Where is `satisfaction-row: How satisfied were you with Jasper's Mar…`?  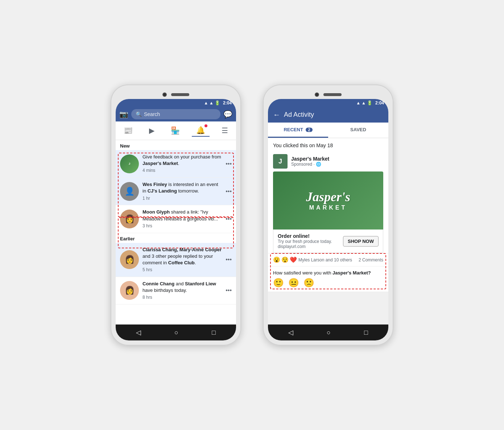
satisfaction-row: How satisfied were you with Jasper's Mar… is located at coordinates (328, 279).